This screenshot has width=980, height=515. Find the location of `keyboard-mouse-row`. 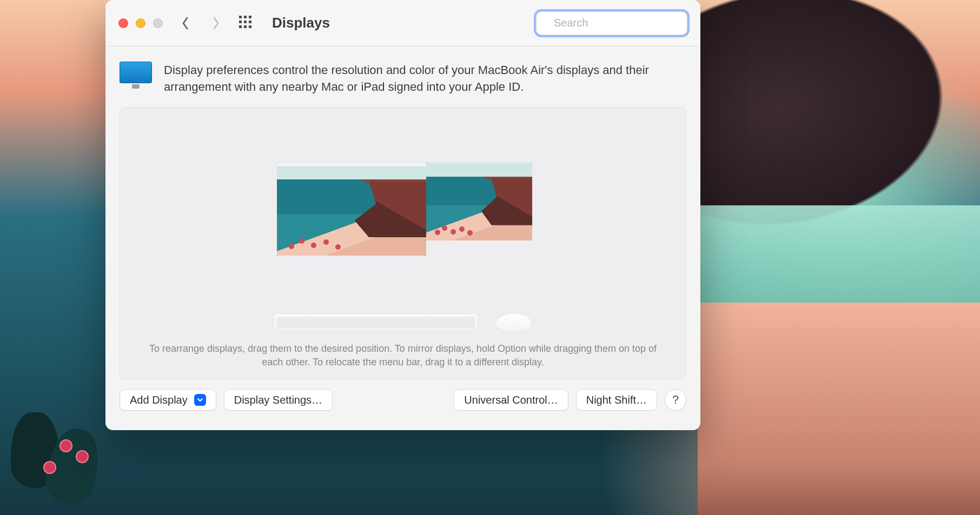

keyboard-mouse-row is located at coordinates (403, 323).